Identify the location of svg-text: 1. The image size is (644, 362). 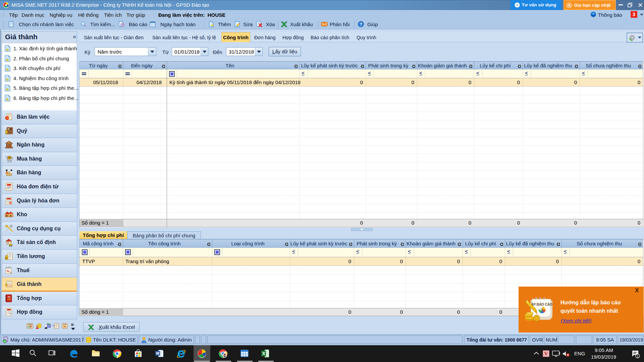
(638, 356).